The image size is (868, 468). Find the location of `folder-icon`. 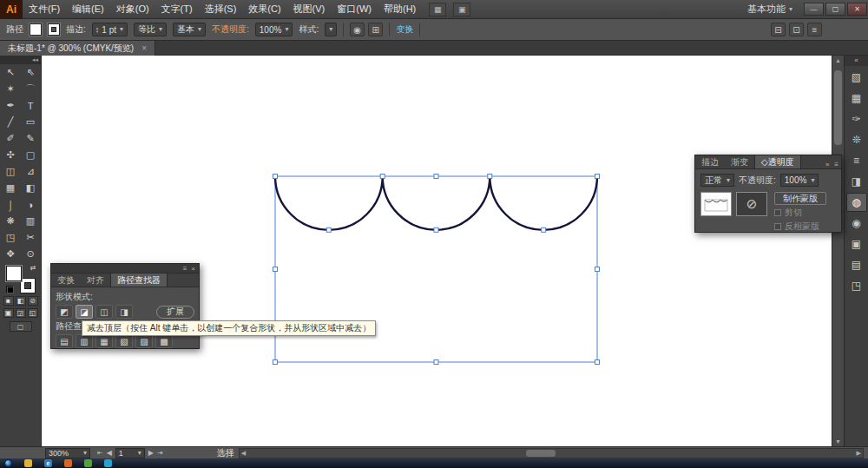

folder-icon is located at coordinates (28, 464).